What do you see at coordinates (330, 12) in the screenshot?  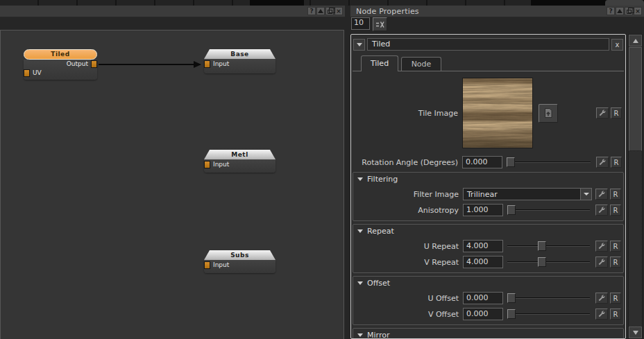 I see `restore-icon` at bounding box center [330, 12].